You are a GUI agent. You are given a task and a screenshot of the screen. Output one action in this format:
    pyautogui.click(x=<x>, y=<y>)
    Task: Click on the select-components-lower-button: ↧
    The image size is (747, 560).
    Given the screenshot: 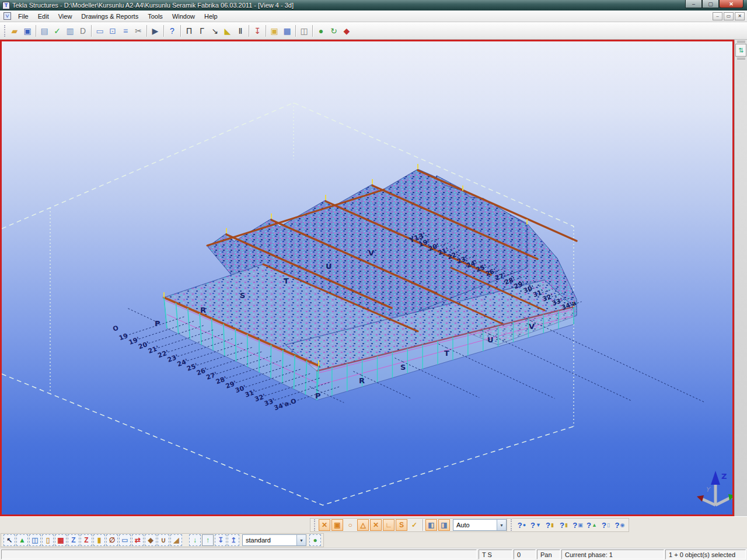 What is the action you would take?
    pyautogui.click(x=221, y=540)
    